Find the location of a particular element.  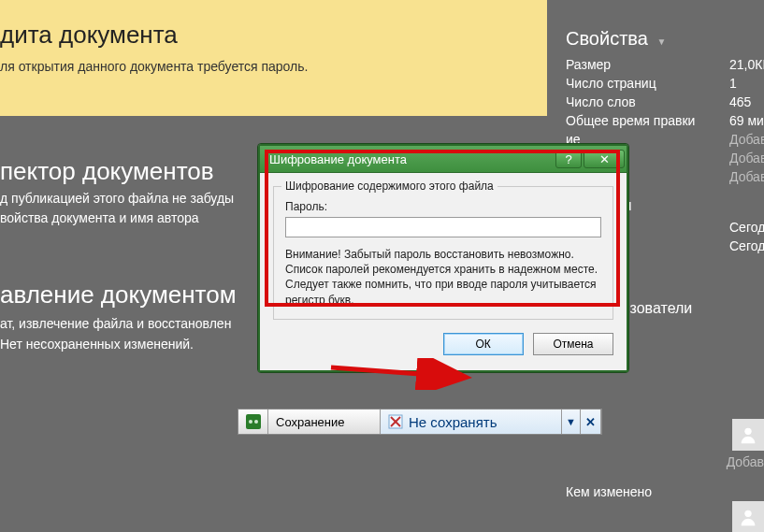

app-icon is located at coordinates (253, 422).